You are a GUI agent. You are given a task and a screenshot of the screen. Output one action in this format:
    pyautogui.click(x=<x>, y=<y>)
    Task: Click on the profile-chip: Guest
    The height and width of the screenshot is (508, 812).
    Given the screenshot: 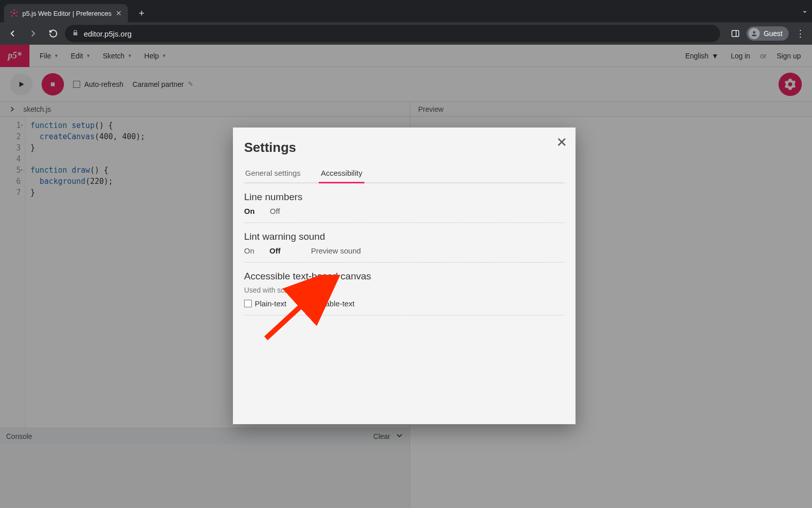 What is the action you would take?
    pyautogui.click(x=767, y=34)
    